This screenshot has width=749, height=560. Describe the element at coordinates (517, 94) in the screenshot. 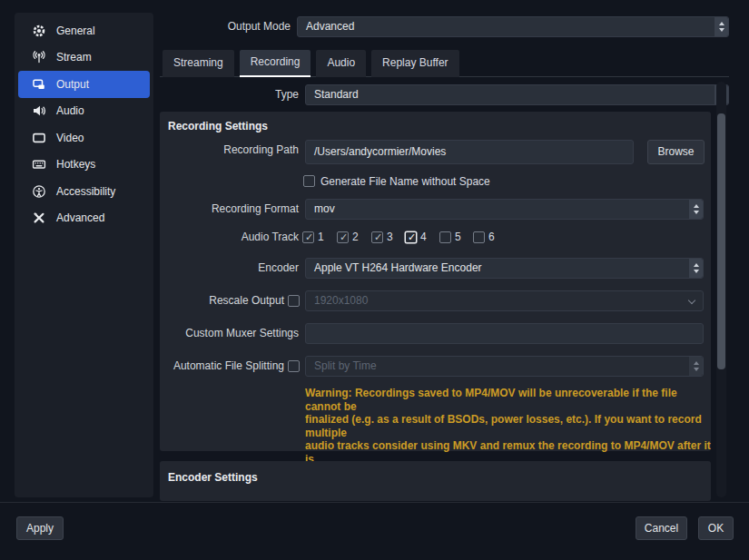

I see `type-select: Standard` at that location.